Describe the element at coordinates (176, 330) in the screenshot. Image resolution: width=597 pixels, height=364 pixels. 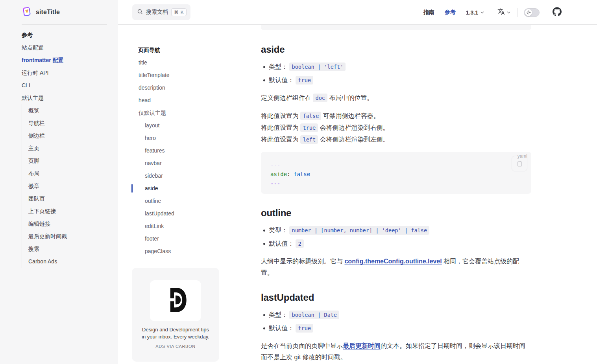
I see `carbon-ad-text-line1: Design and Development tips` at that location.